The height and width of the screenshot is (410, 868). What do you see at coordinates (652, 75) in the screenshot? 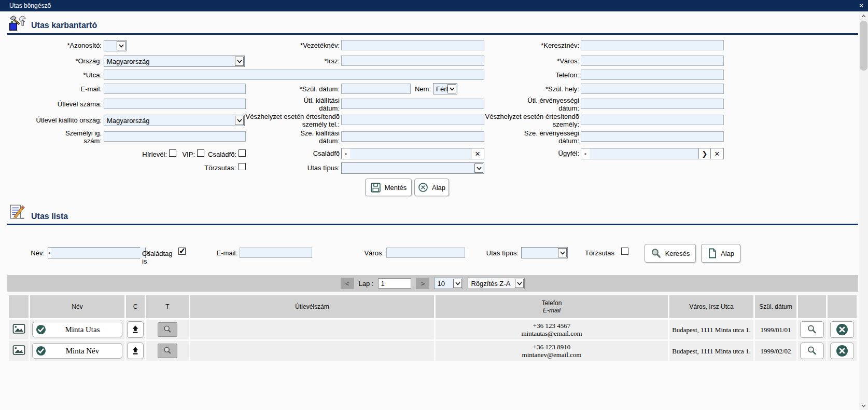
I see `telefon-input` at bounding box center [652, 75].